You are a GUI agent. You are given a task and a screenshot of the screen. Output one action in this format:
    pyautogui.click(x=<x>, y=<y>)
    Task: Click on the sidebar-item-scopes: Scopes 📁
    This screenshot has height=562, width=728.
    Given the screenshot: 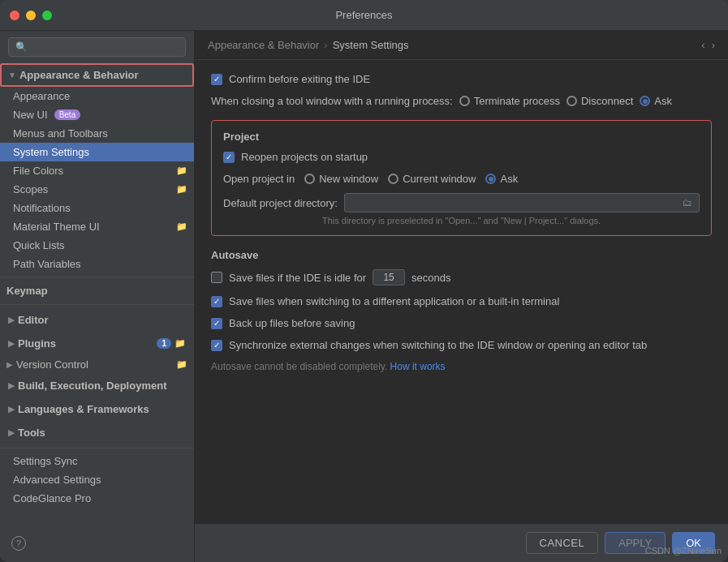 What is the action you would take?
    pyautogui.click(x=97, y=190)
    